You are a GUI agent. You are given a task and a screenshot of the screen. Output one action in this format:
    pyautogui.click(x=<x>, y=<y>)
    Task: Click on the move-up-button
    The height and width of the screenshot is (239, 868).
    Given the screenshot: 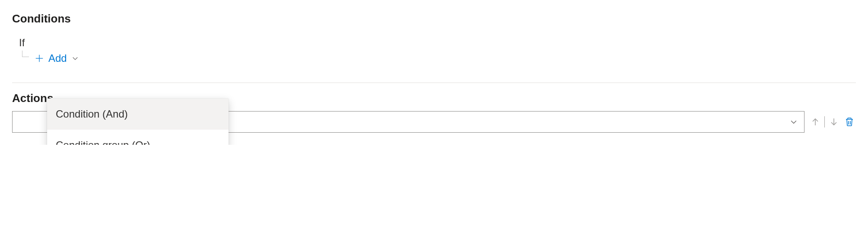 What is the action you would take?
    pyautogui.click(x=815, y=122)
    